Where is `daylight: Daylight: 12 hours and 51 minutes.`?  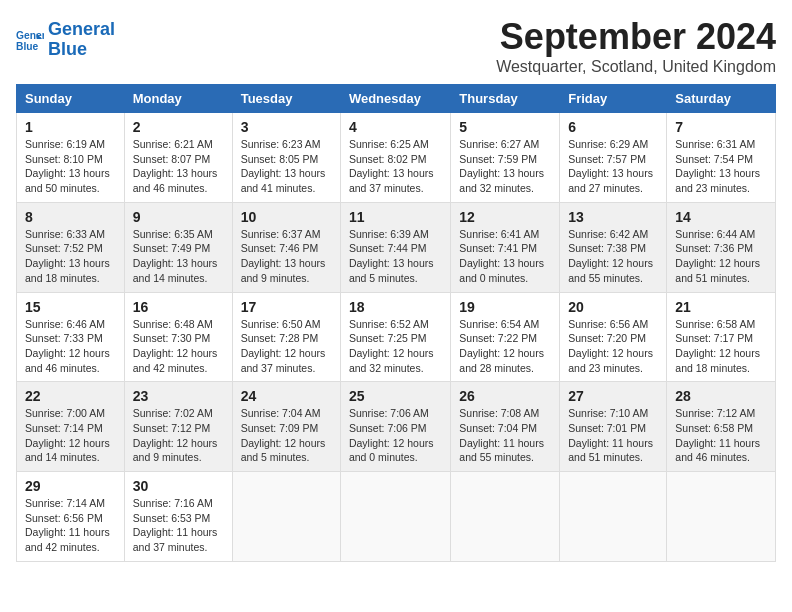 daylight: Daylight: 12 hours and 51 minutes. is located at coordinates (718, 270).